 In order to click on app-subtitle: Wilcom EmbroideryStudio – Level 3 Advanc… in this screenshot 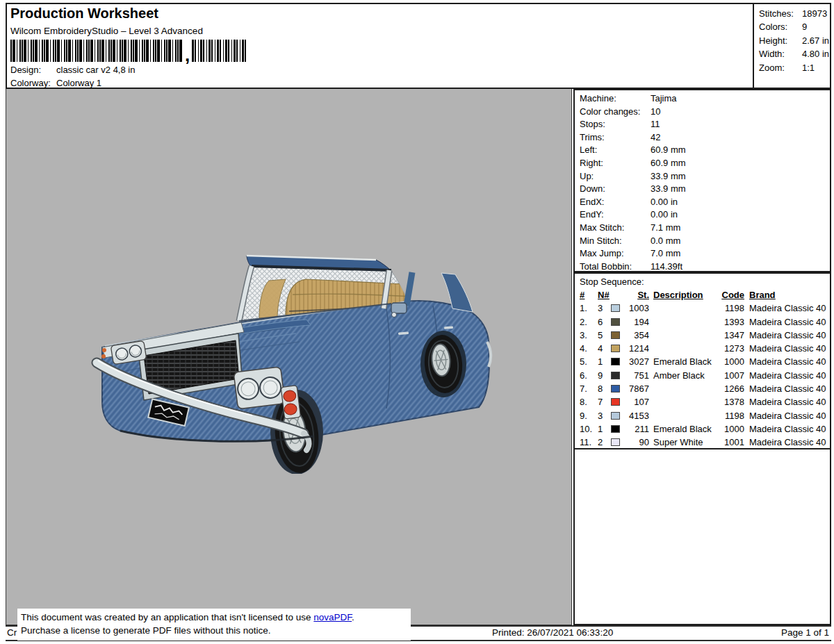, I will do `click(107, 31)`.